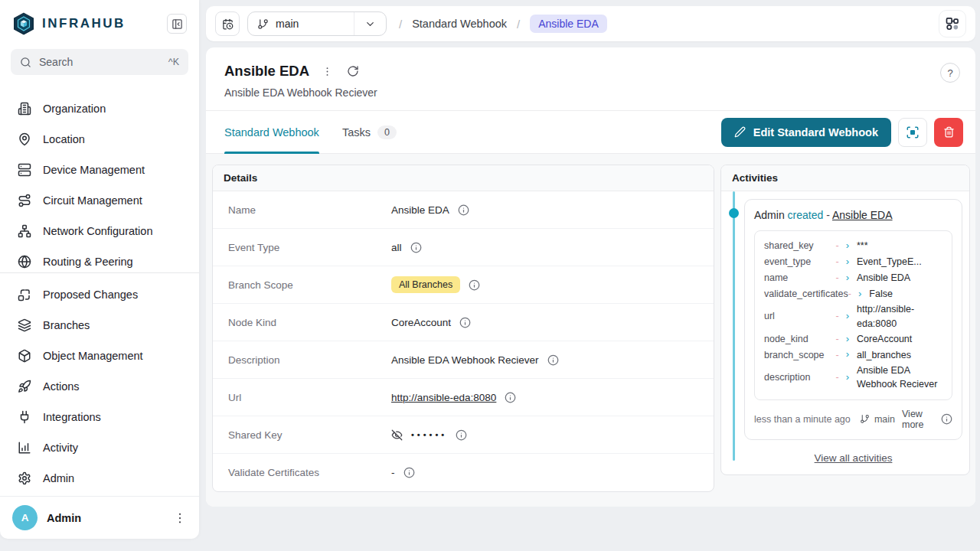  What do you see at coordinates (740, 132) in the screenshot?
I see `pencil-icon` at bounding box center [740, 132].